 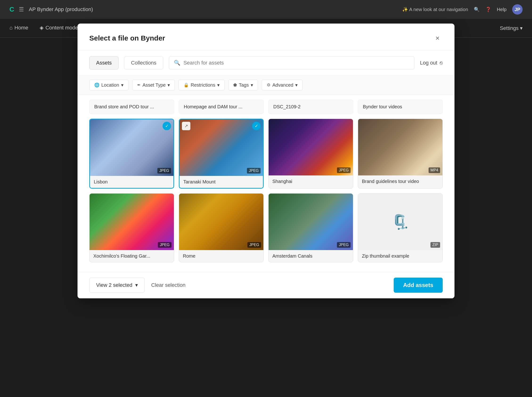 I want to click on view-selected-button: View 2 selected ▾, so click(x=117, y=285).